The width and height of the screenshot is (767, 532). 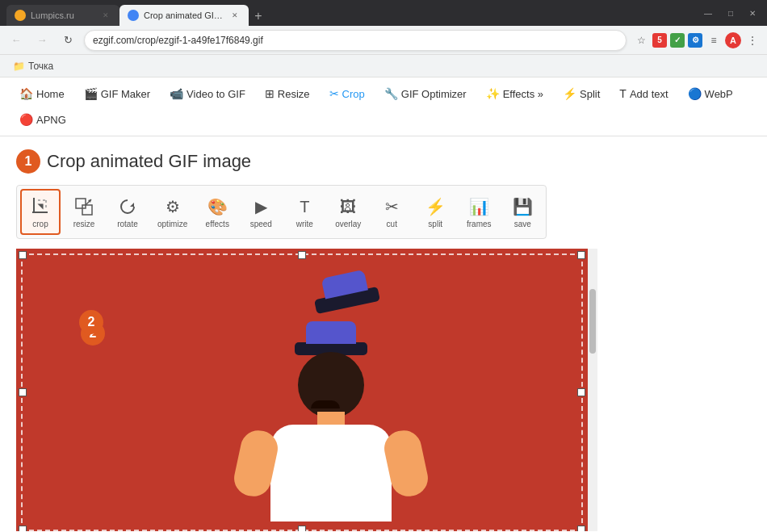 What do you see at coordinates (581, 255) in the screenshot?
I see `crop-handle-tr` at bounding box center [581, 255].